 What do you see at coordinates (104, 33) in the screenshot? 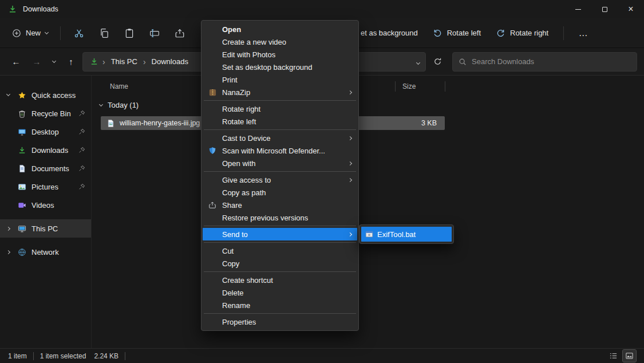
I see `copy-button` at bounding box center [104, 33].